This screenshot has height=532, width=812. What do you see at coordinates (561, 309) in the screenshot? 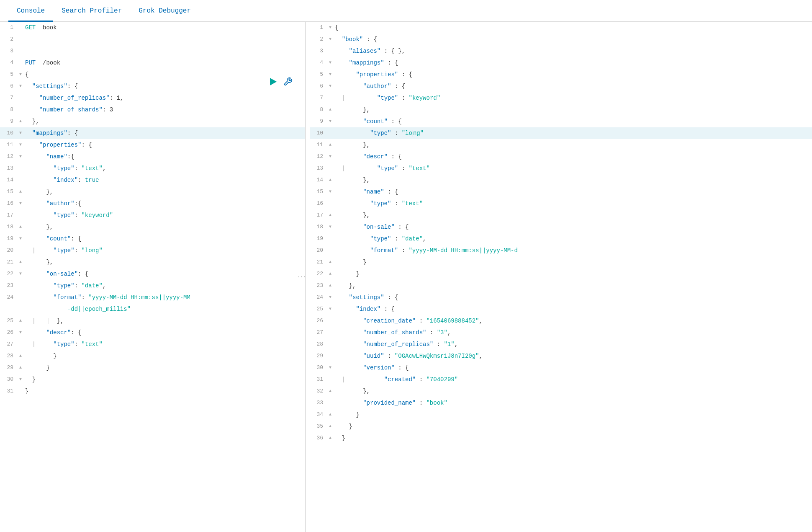
I see `code-line: 25 ▼ "index" : {` at bounding box center [561, 309].